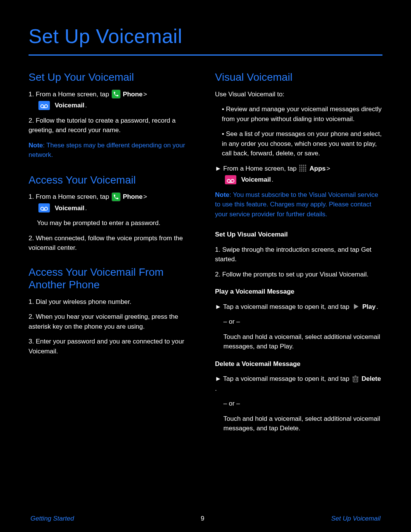 Image resolution: width=411 pixels, height=532 pixels. I want to click on access-step2: 2. When connected, follow the voice prom…, so click(112, 243).